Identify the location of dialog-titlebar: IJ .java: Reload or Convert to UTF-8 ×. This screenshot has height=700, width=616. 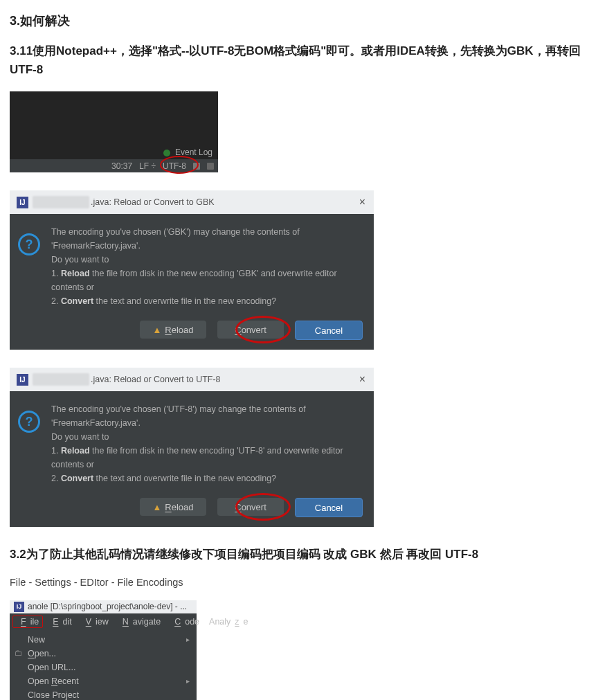
(192, 379).